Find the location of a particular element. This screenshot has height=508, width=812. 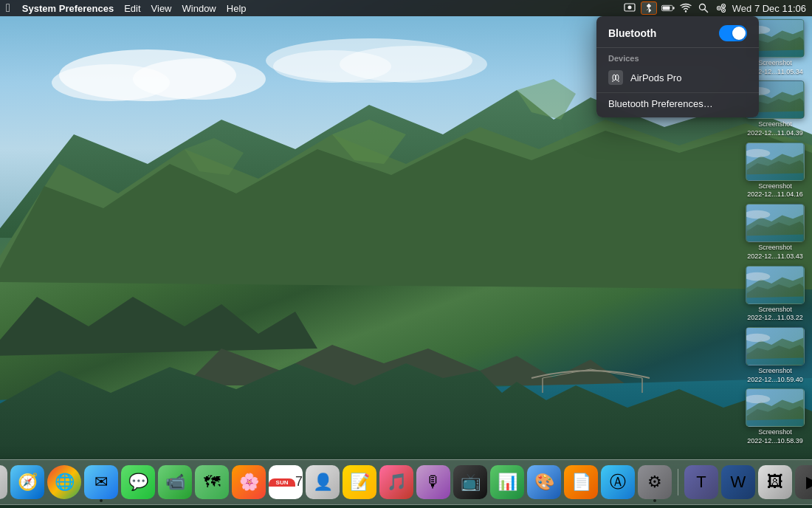

spotlight-icon is located at coordinates (703, 8).